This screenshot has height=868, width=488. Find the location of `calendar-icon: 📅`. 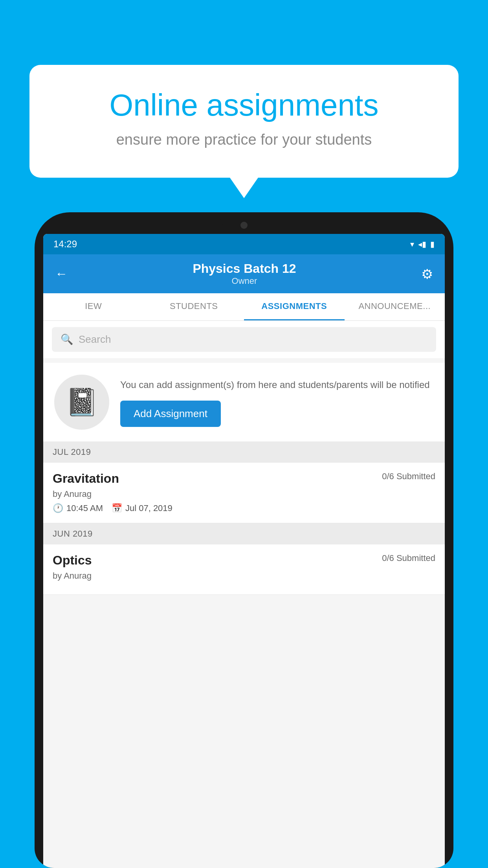

calendar-icon: 📅 is located at coordinates (117, 508).